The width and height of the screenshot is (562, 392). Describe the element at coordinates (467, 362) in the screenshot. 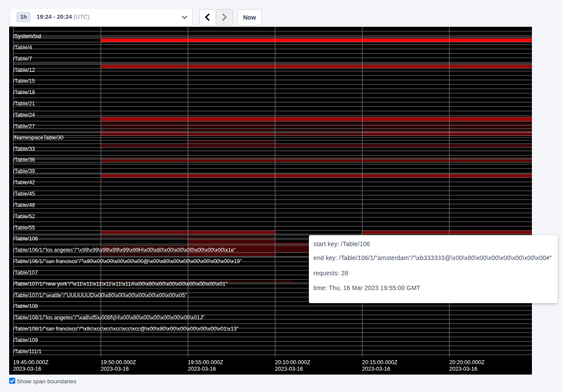

I see `svg-text: 20:20:00.000Z` at that location.